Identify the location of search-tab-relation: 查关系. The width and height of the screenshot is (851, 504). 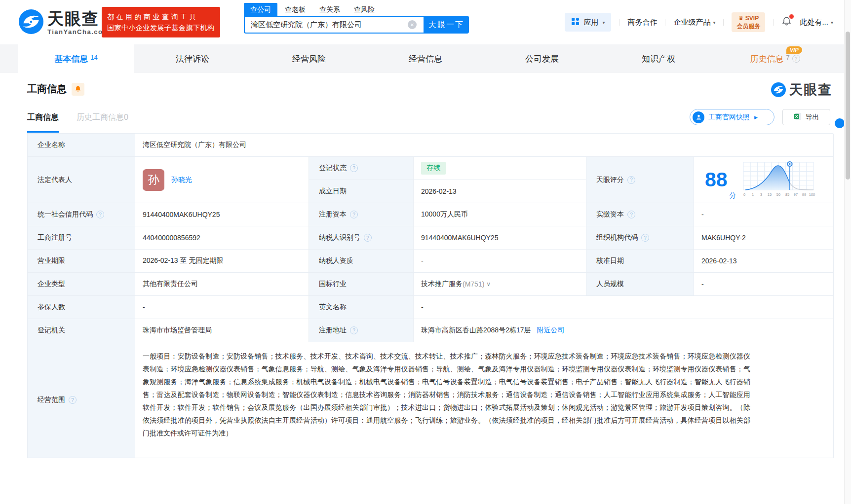
(330, 10).